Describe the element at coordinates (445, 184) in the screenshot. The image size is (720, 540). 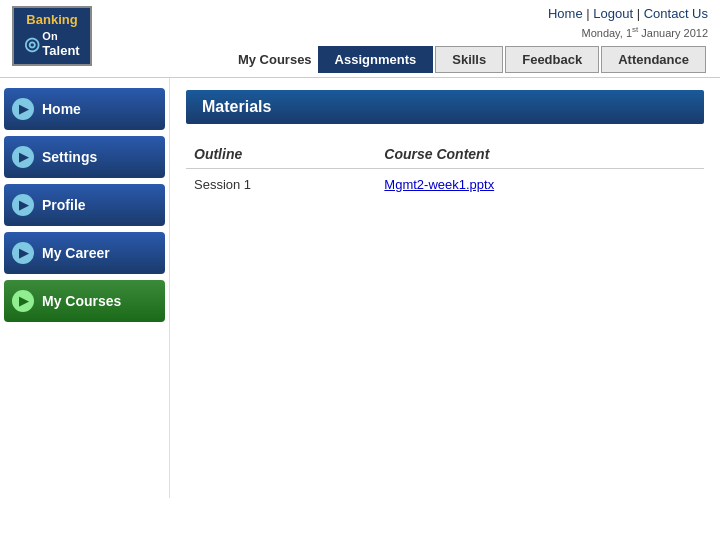
I see `table-row: Session 1 Mgmt2-week1.pptx` at that location.